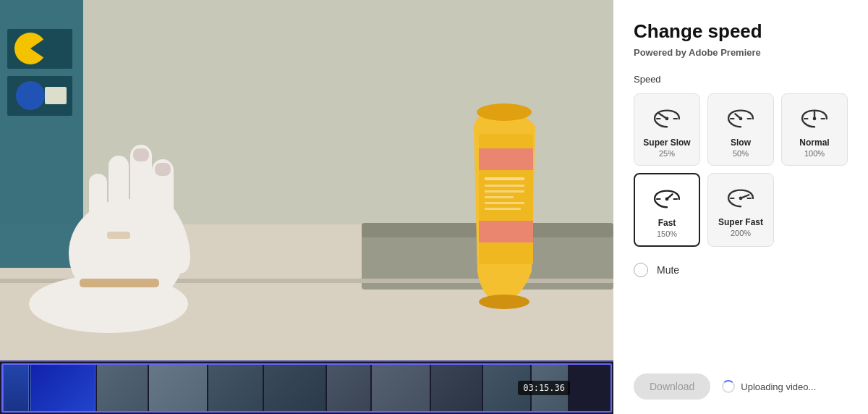  I want to click on speed-grid-row2: Fast 150% Super Fast 200%, so click(741, 210).